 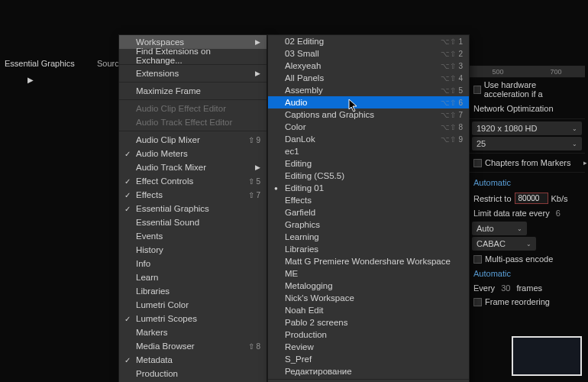 What do you see at coordinates (527, 302) in the screenshot?
I see `reorder-option: Frame reordering` at bounding box center [527, 302].